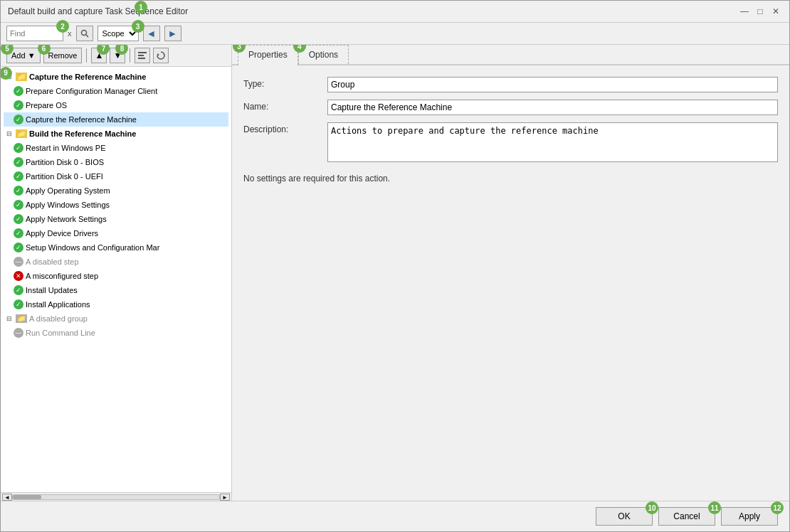  What do you see at coordinates (116, 333) in the screenshot?
I see `tree-item-run-cmd: — Run Command Line` at bounding box center [116, 333].